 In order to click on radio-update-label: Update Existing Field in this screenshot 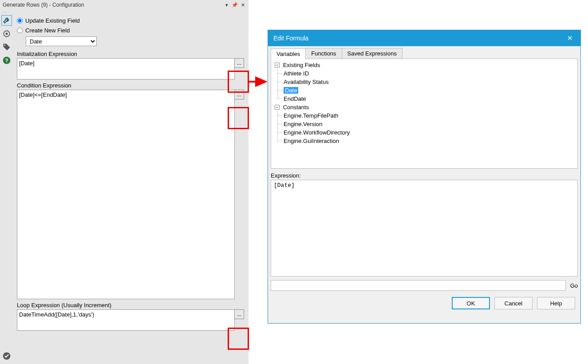, I will do `click(52, 20)`.